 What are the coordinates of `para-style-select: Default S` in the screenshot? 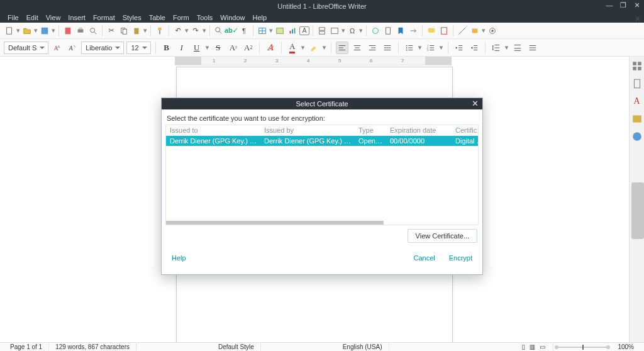 It's located at (26, 48).